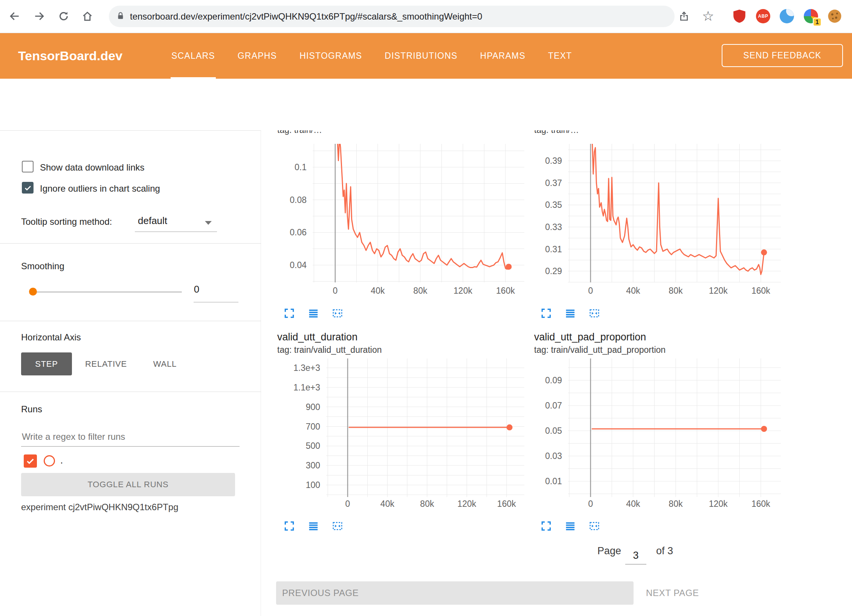  Describe the element at coordinates (335, 291) in the screenshot. I see `x-tick-label: 0` at that location.